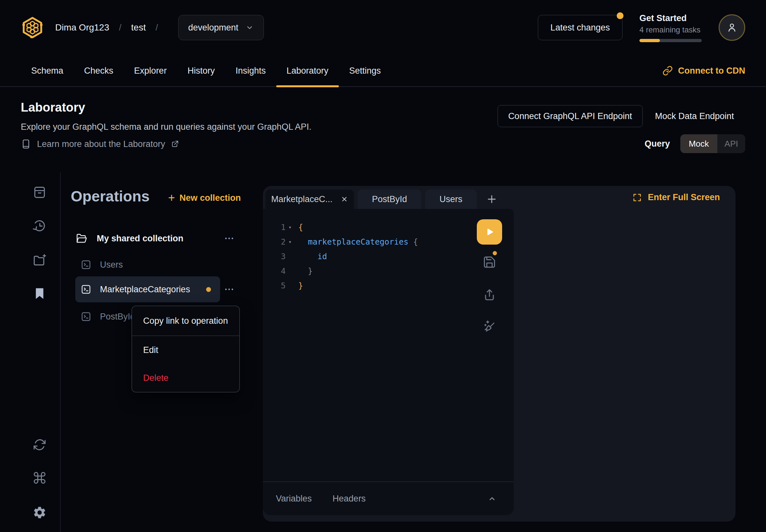 Image resolution: width=766 pixels, height=532 pixels. Describe the element at coordinates (39, 445) in the screenshot. I see `sync-icon` at that location.